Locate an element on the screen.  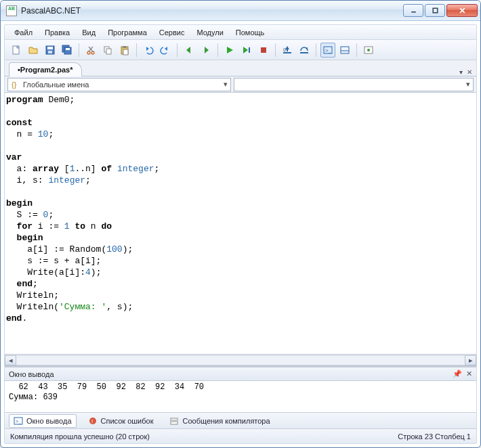
scroll-left-button: ◂ is located at coordinates (11, 360).